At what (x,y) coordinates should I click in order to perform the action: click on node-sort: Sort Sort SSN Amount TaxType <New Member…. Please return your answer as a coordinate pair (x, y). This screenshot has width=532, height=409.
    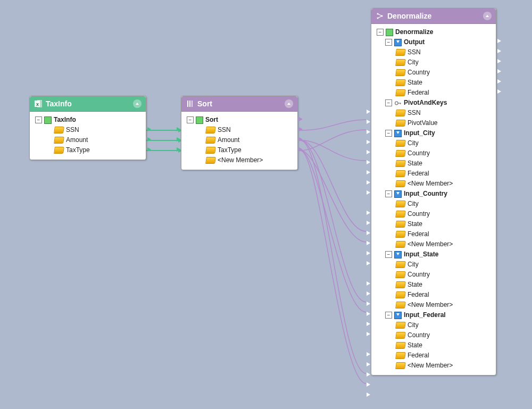
    Looking at the image, I should click on (239, 133).